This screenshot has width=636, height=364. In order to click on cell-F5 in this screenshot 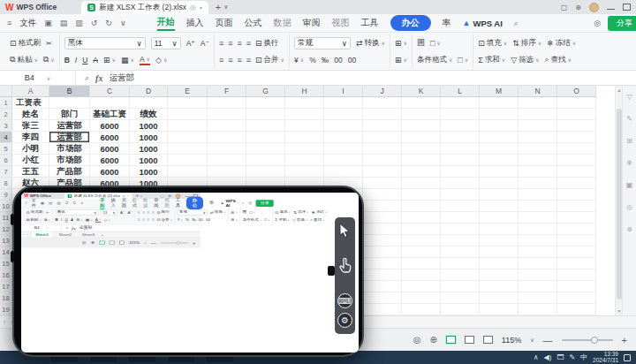, I will do `click(227, 148)`.